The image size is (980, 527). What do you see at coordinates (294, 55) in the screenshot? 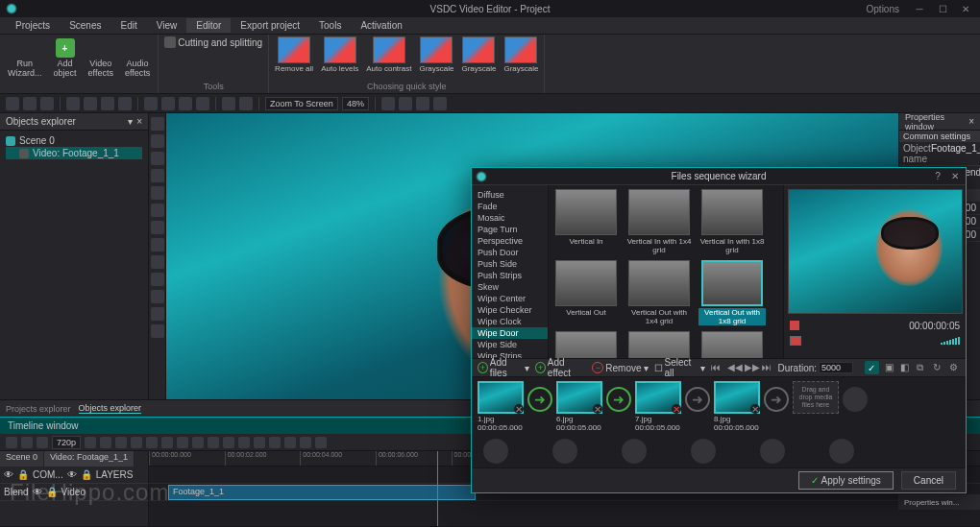
I see `style-tile: Remove all` at bounding box center [294, 55].